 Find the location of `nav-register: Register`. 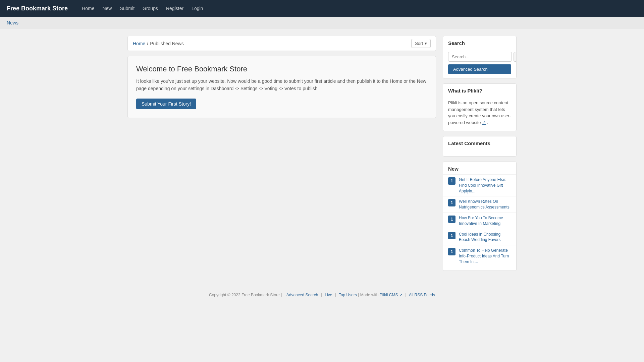

nav-register: Register is located at coordinates (175, 8).